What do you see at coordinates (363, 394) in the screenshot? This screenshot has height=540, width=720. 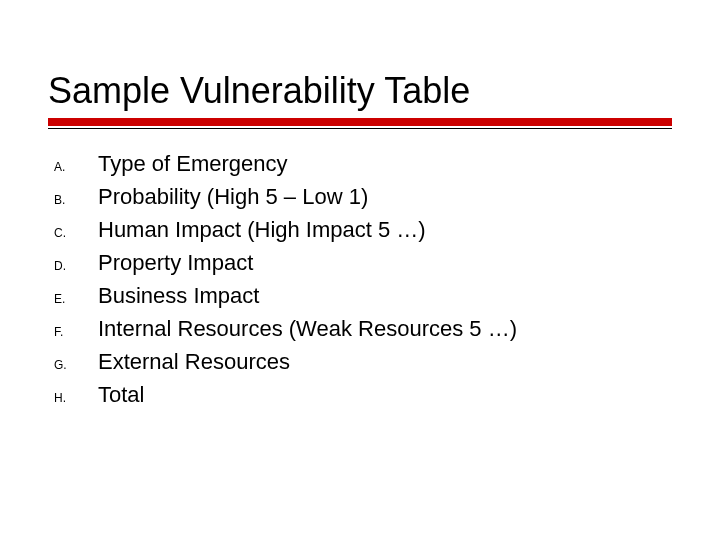 I see `list-item: H. Total` at bounding box center [363, 394].